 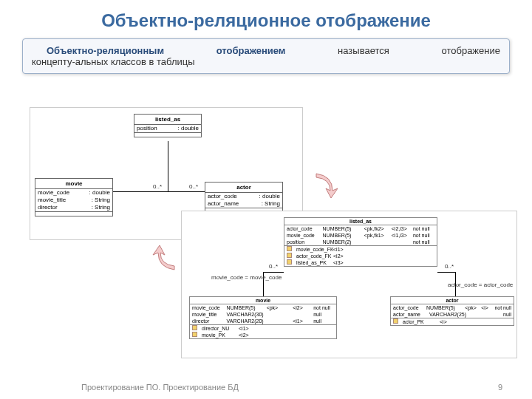 I want to click on uml-class-movie: movie movie_code: double movie_title: St…, so click(x=74, y=197).